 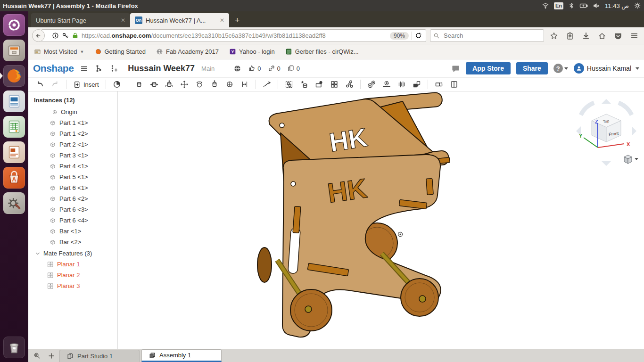 I want to click on url-bar: https://cad.onshape.com/documents/ee139c…, so click(x=234, y=36).